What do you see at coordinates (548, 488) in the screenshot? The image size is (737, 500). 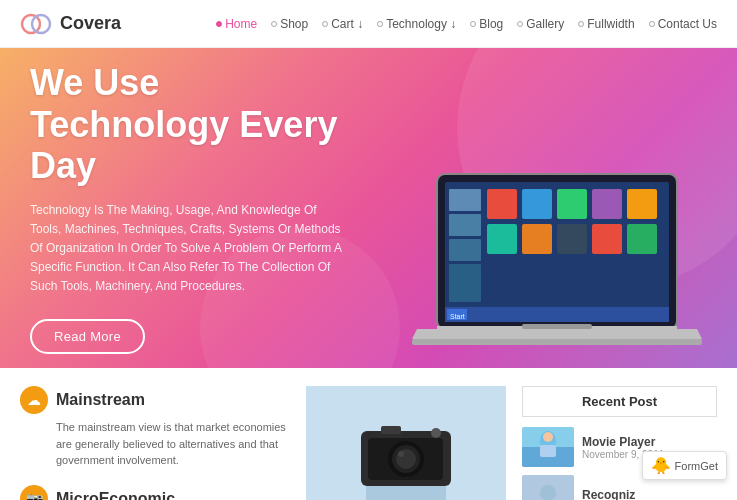 I see `recent-thumb-recogniz` at bounding box center [548, 488].